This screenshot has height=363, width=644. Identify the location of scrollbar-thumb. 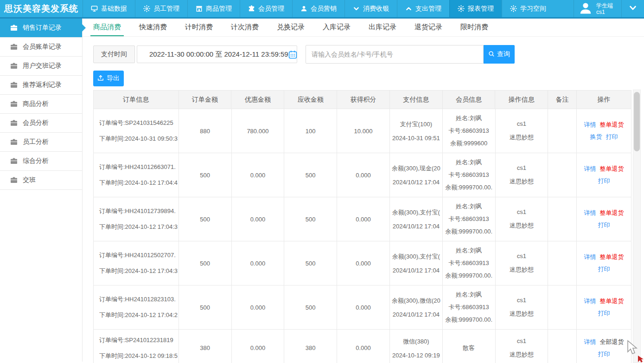
(637, 122).